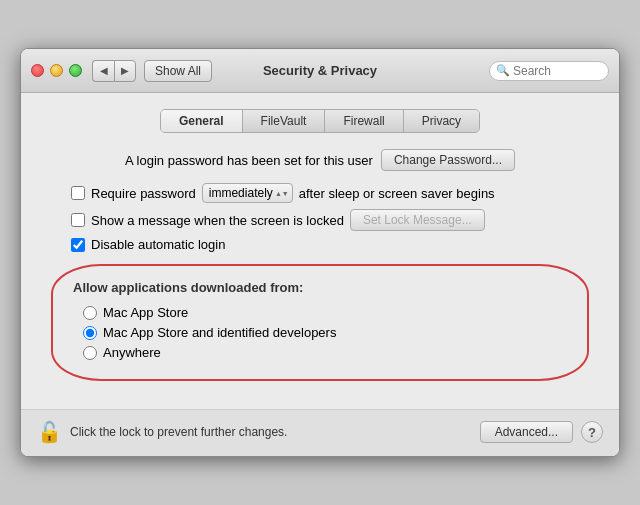  What do you see at coordinates (125, 71) in the screenshot?
I see `nav-forward-button: ▶` at bounding box center [125, 71].